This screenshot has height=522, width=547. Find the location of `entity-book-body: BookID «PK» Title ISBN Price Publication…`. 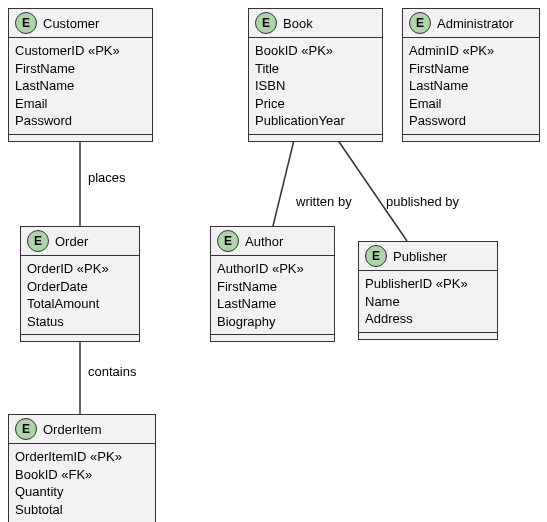

entity-book-body: BookID «PK» Title ISBN Price Publication… is located at coordinates (316, 86).